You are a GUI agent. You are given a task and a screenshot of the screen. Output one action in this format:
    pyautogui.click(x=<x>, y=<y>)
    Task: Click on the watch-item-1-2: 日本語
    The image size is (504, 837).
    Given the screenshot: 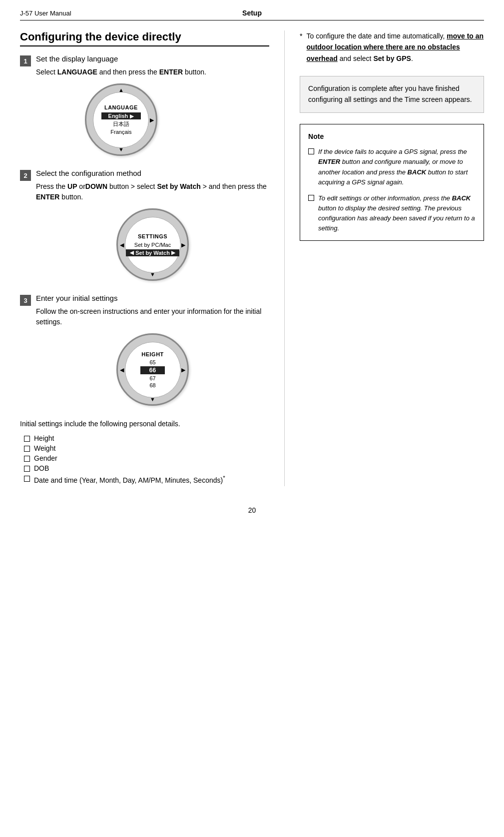 What is the action you would take?
    pyautogui.click(x=121, y=124)
    